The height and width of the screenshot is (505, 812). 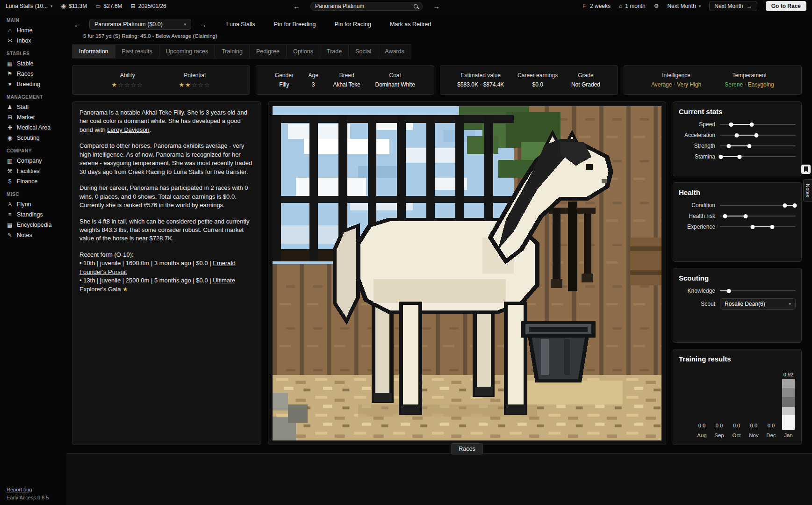 I want to click on search-back-button: ←, so click(x=296, y=7).